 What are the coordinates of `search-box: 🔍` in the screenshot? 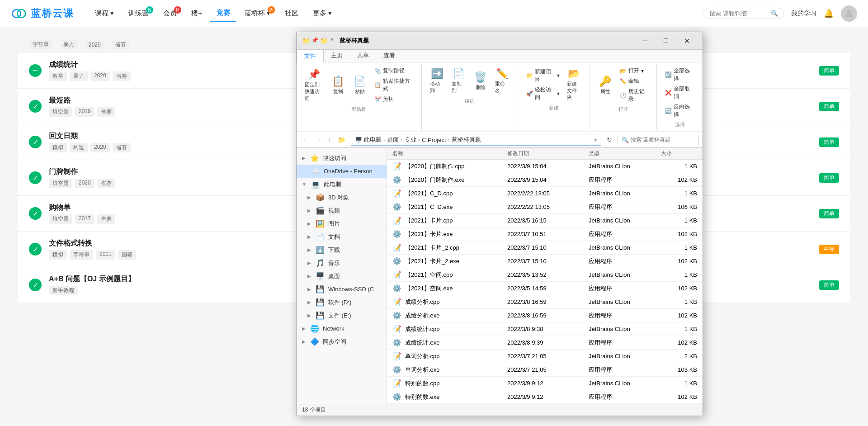 It's located at (744, 14).